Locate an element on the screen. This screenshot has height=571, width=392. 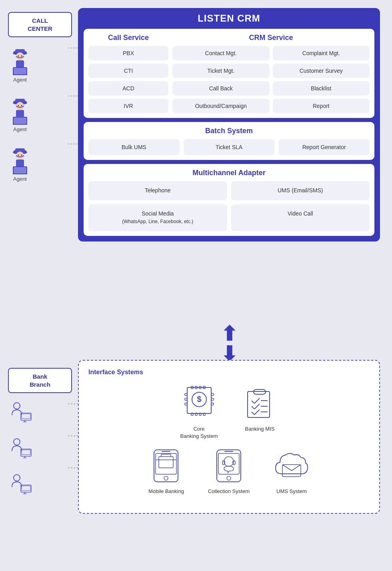
call-crm-service-section: Call Service PBX CTI ACD IVR CRM Service… is located at coordinates (229, 74).